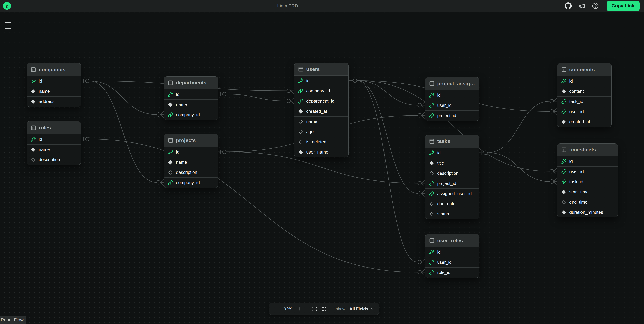  Describe the element at coordinates (452, 95) in the screenshot. I see `column-row-project_assignments-id: id` at that location.